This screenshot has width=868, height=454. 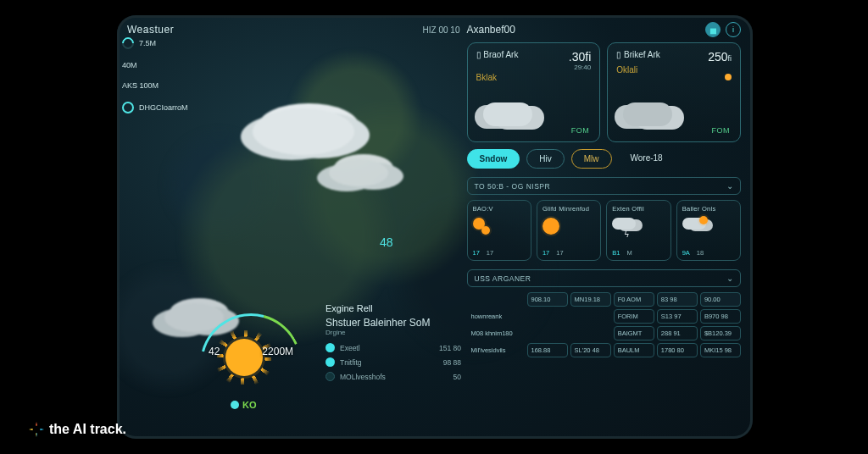 What do you see at coordinates (499, 230) in the screenshot?
I see `forecast-card: BAO:V 1717` at bounding box center [499, 230].